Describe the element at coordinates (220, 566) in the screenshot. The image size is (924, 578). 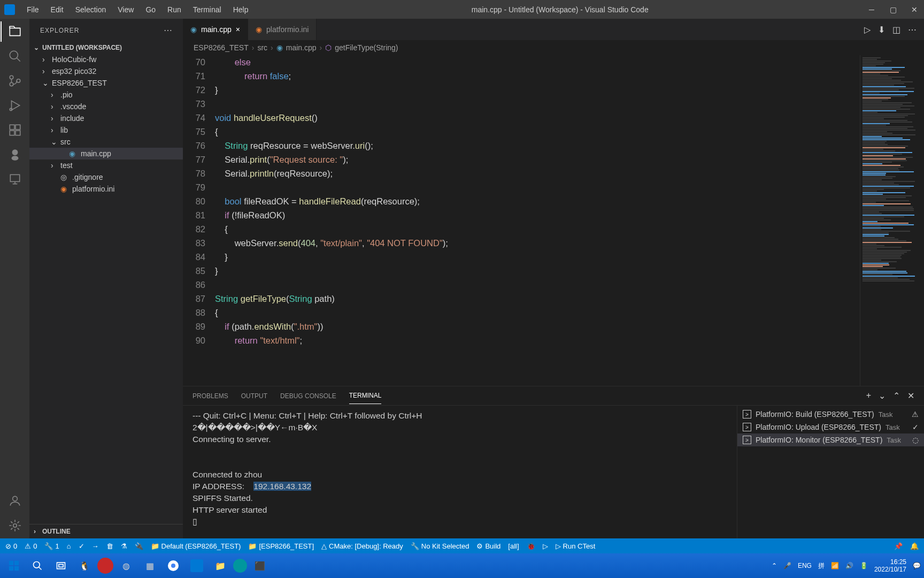
I see `file-explorer-icon: 📁` at that location.